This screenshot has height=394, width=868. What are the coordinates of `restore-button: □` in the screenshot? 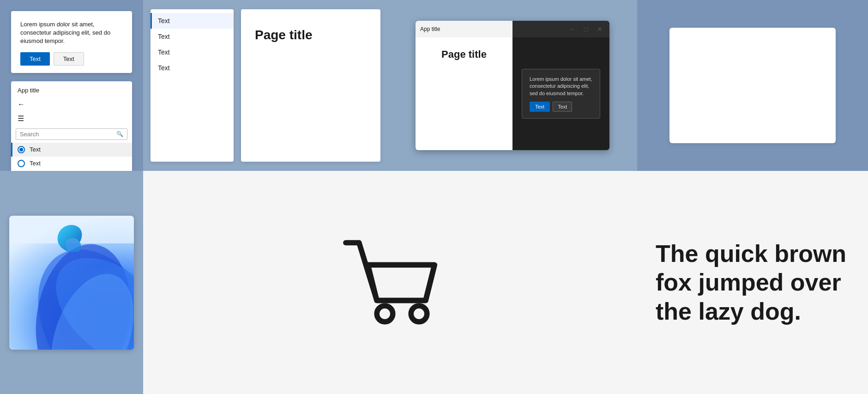 It's located at (586, 29).